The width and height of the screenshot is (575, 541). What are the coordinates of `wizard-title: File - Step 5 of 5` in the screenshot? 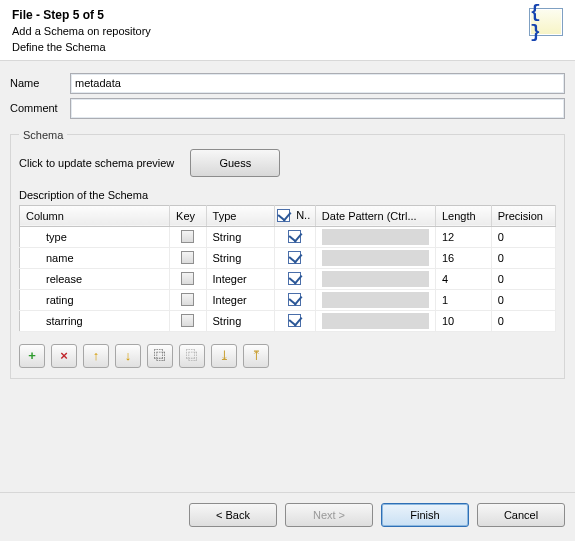 It's located at (82, 15).